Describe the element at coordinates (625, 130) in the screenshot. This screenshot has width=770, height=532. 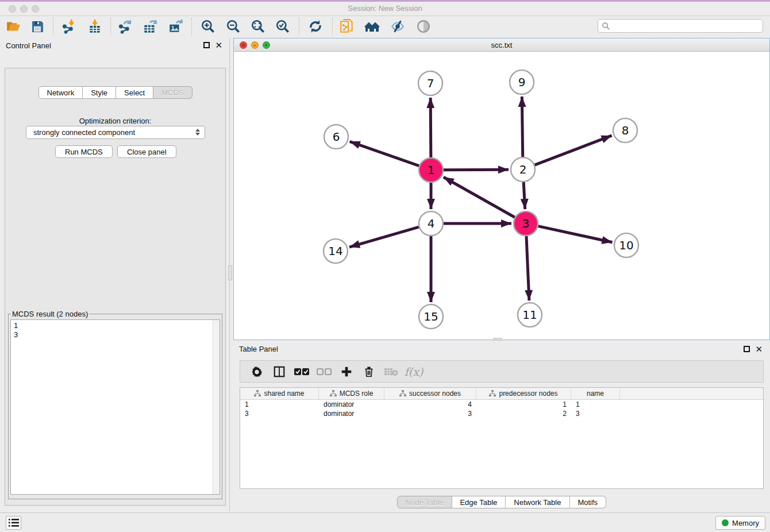
I see `graph-node-8: 8` at that location.